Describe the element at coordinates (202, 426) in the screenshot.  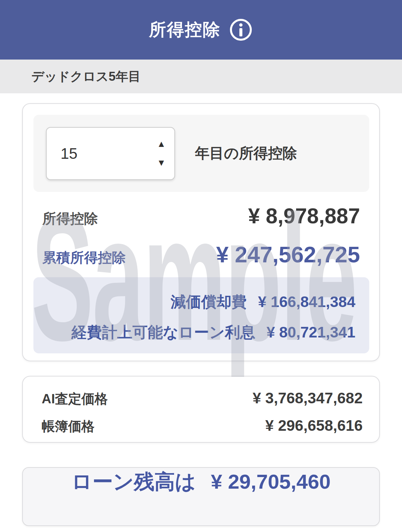
I see `book-price-row: 帳簿価格 ¥ 296,658,616` at that location.